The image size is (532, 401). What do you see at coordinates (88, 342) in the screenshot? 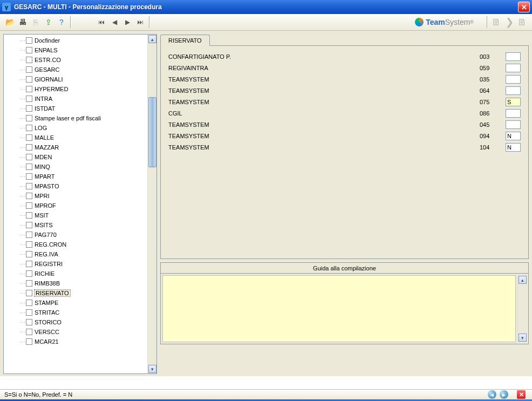
I see `tree-item: ⋯MCAR21` at bounding box center [88, 342].